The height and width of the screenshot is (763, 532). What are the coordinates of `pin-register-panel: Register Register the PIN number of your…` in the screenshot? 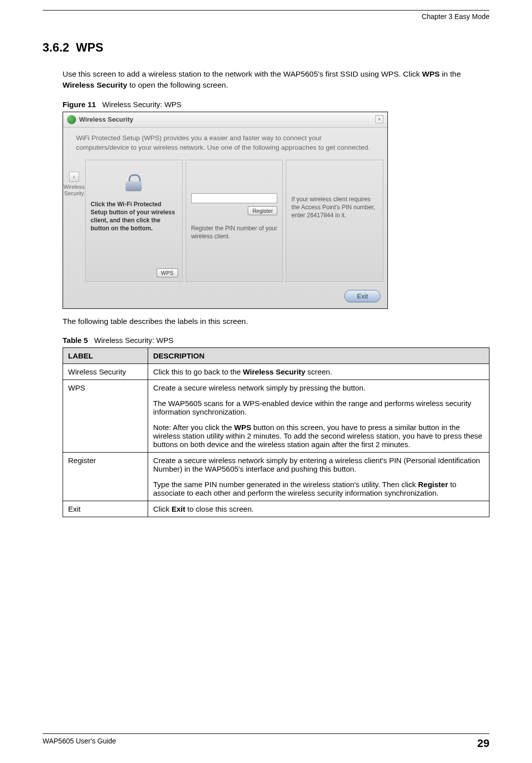 It's located at (234, 221).